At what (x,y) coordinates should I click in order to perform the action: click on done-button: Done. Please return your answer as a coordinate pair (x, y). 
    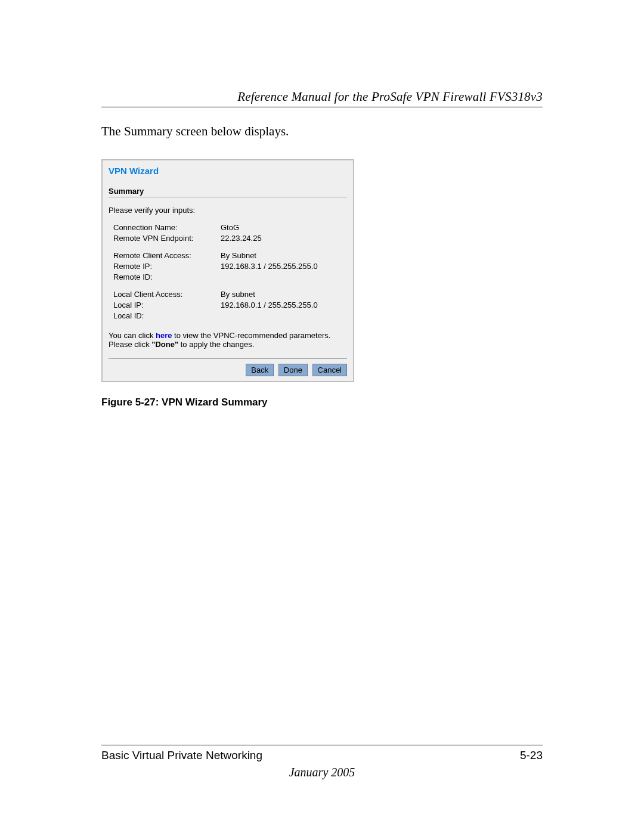
    Looking at the image, I should click on (293, 370).